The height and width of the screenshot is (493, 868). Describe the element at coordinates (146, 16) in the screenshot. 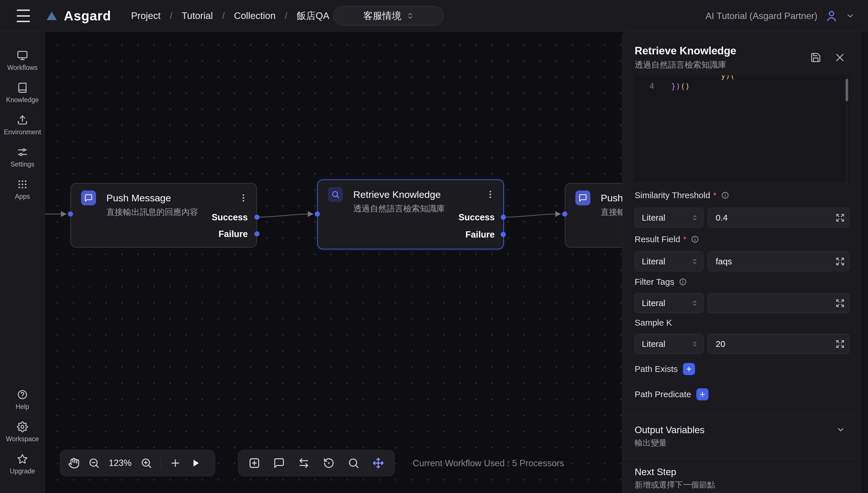

I see `breadcrumb-project: Project` at that location.